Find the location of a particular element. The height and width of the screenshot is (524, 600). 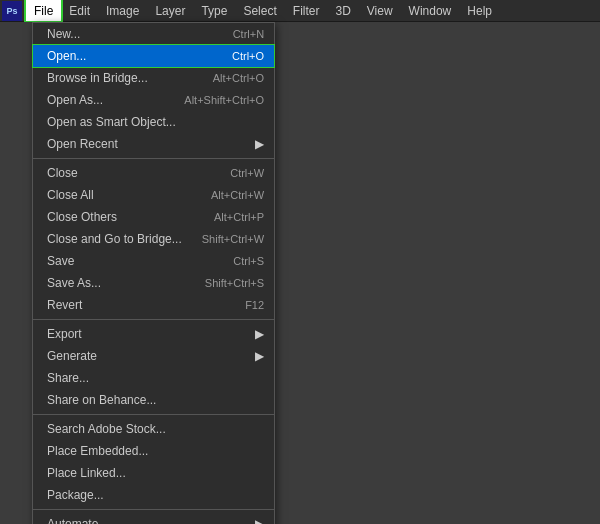

menu-item-open-as: Open As... Alt+Shift+Ctrl+O is located at coordinates (154, 100).